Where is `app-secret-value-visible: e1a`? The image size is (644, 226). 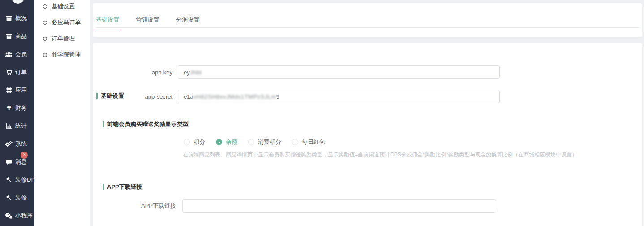
app-secret-value-visible: e1a is located at coordinates (189, 97).